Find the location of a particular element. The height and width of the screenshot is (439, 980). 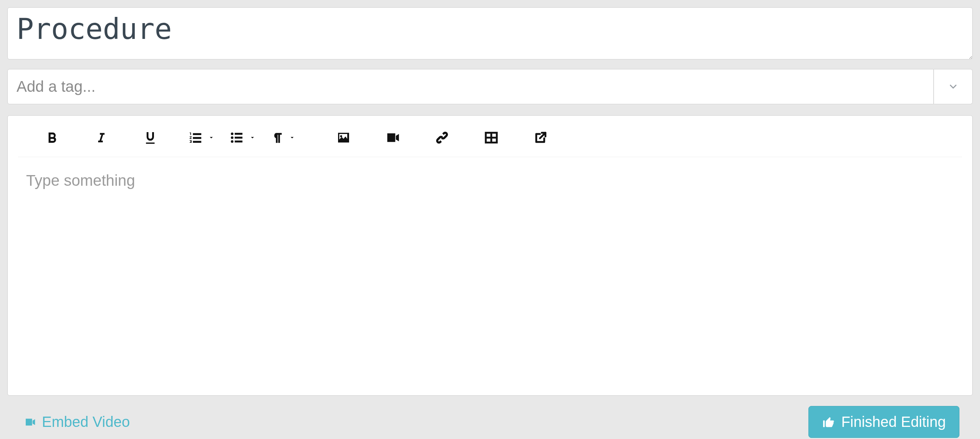

chevron-down-icon is located at coordinates (953, 87).